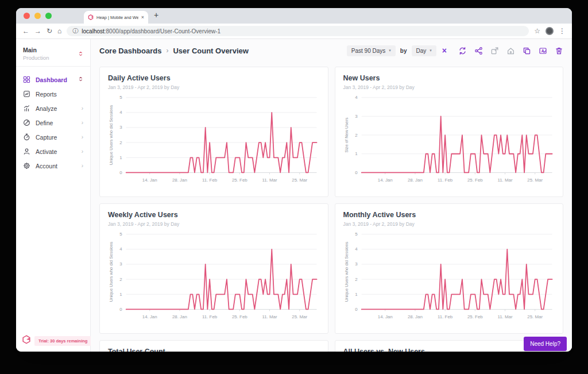  I want to click on dashboard-grid-icon, so click(26, 79).